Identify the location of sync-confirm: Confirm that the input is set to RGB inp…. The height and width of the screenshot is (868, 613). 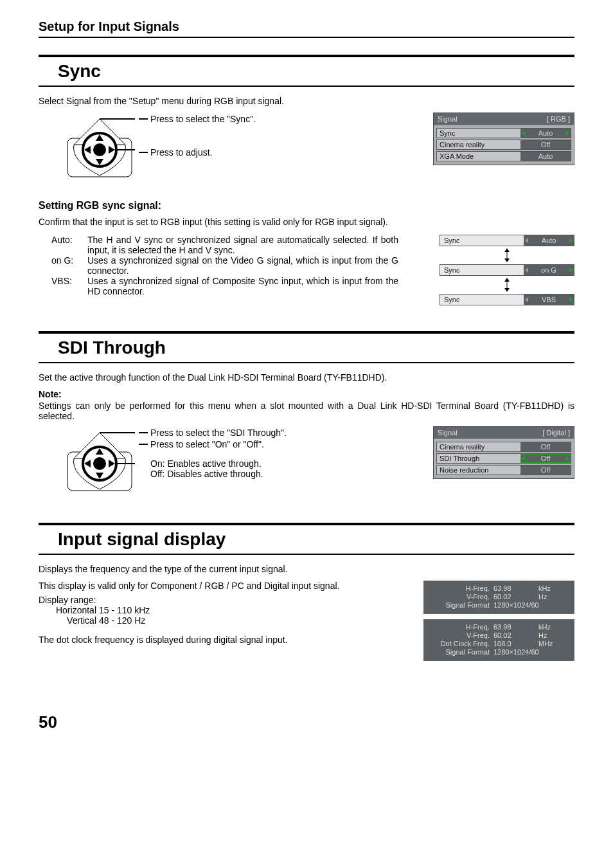
(306, 222).